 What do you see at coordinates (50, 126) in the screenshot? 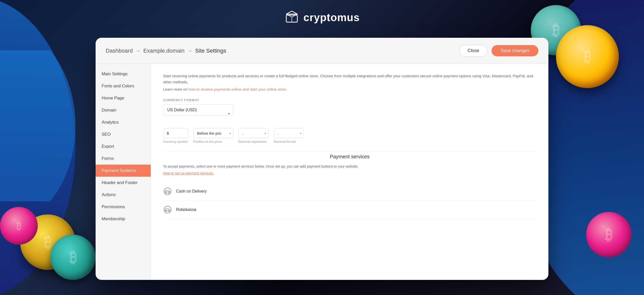
I see `bg-wave-left2` at bounding box center [50, 126].